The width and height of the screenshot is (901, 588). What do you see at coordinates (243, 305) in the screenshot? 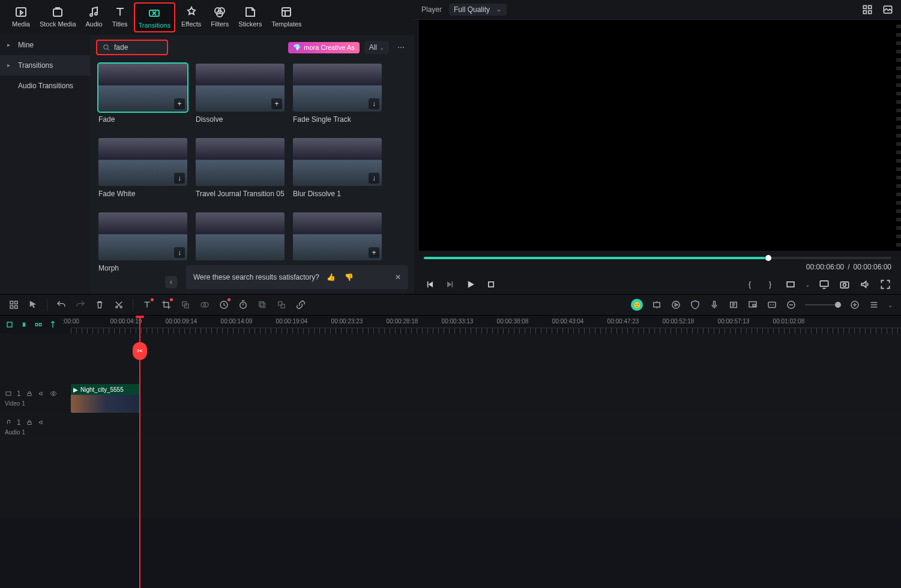
I see `timer-button` at bounding box center [243, 305].